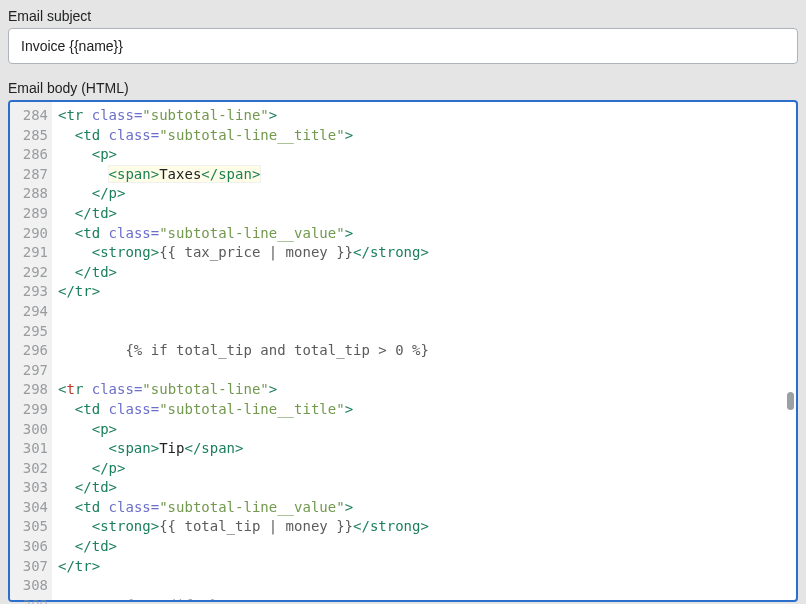  I want to click on email-subject-input, so click(403, 46).